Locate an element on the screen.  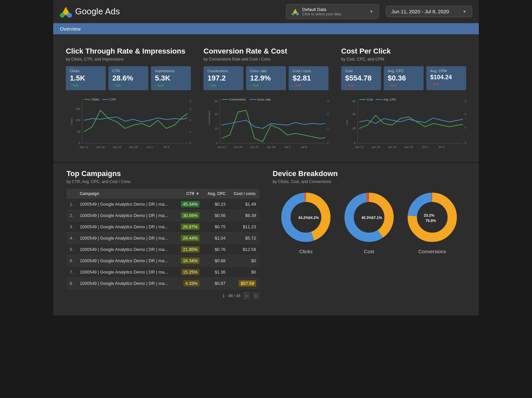
impressions-change: N/A is located at coordinates (171, 86).